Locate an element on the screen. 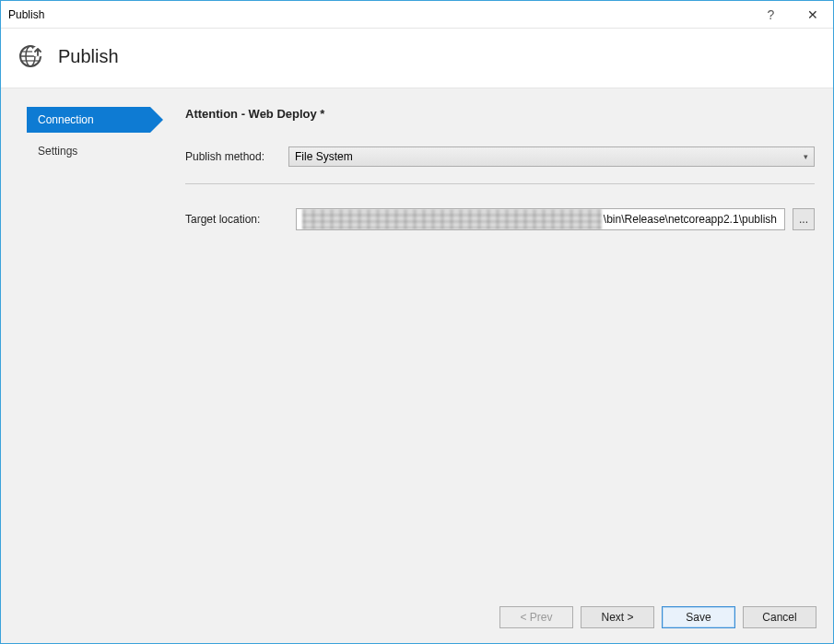  page-title: Publish is located at coordinates (88, 57).